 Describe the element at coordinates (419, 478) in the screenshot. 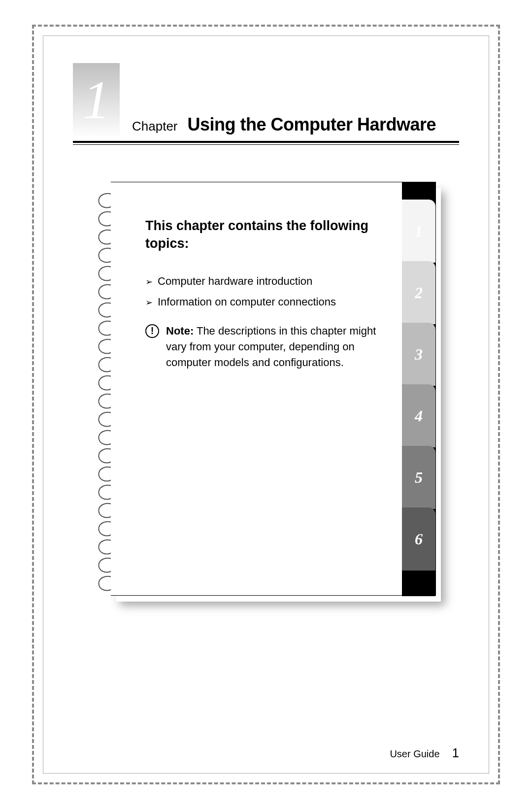

I see `tab-label: 5` at that location.